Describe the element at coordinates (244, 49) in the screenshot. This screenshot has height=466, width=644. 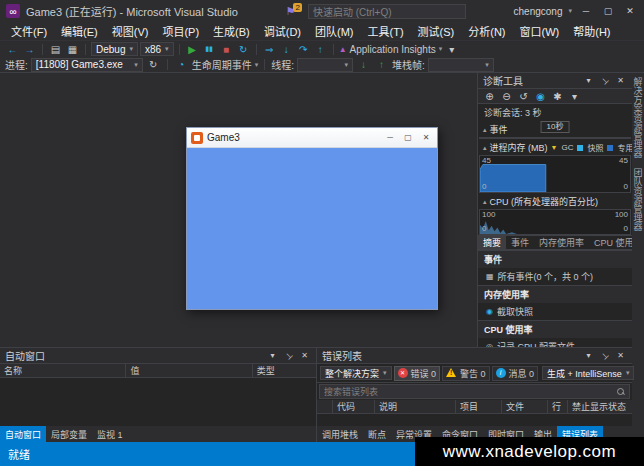
I see `restart-button: ↻` at that location.